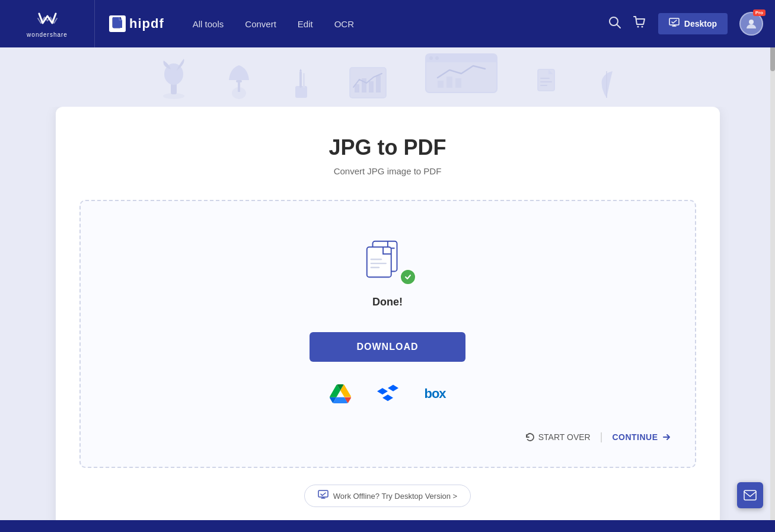 The width and height of the screenshot is (775, 532). I want to click on lamp-icon, so click(239, 83).